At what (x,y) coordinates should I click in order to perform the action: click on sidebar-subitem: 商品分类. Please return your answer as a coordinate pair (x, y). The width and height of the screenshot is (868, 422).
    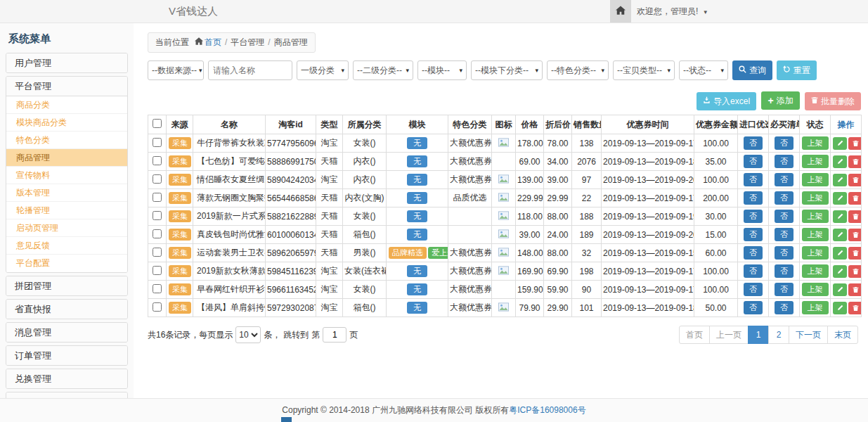
    Looking at the image, I should click on (67, 106).